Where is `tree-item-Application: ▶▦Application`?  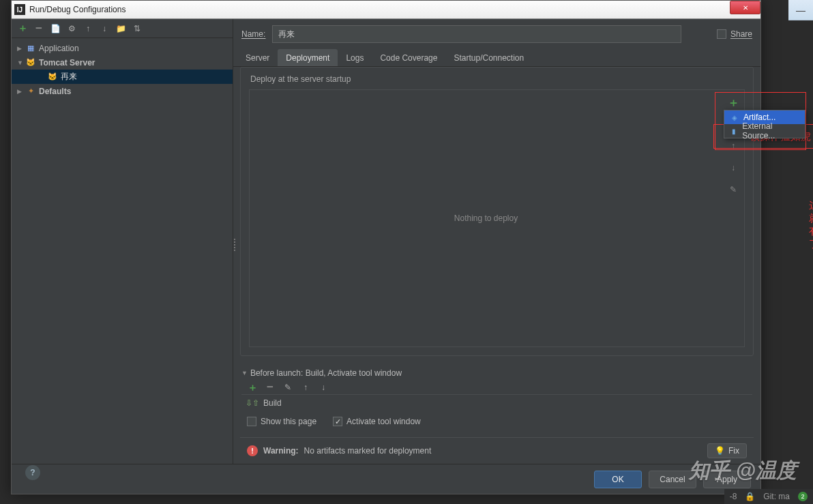 tree-item-Application: ▶▦Application is located at coordinates (122, 48).